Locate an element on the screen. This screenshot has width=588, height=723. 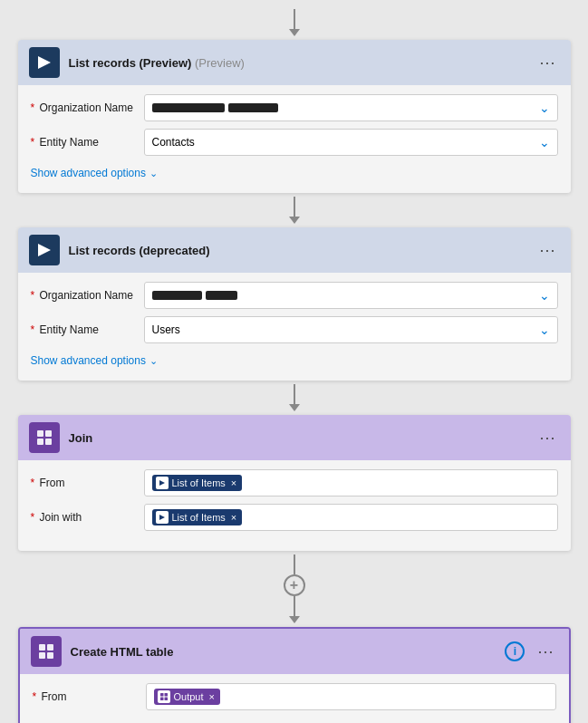
connector-arrowhead-top is located at coordinates (294, 33).